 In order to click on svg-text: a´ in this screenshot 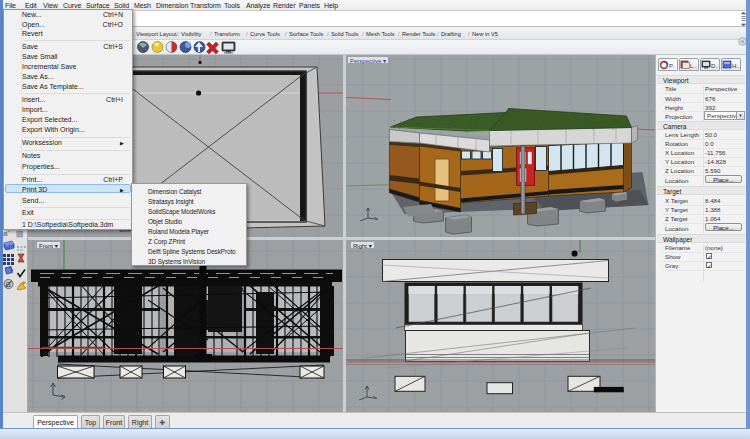, I will do `click(6, 234)`.